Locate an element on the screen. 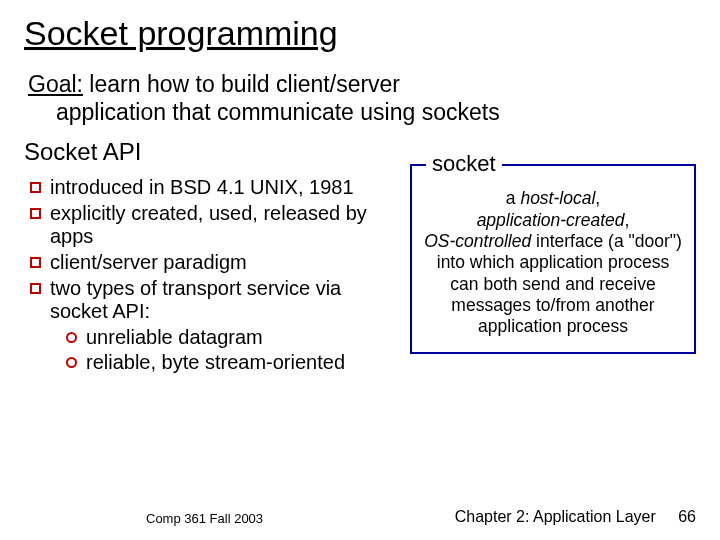 This screenshot has width=720, height=540. goal-text: Goal: learn how to build client/server a… is located at coordinates (360, 98).